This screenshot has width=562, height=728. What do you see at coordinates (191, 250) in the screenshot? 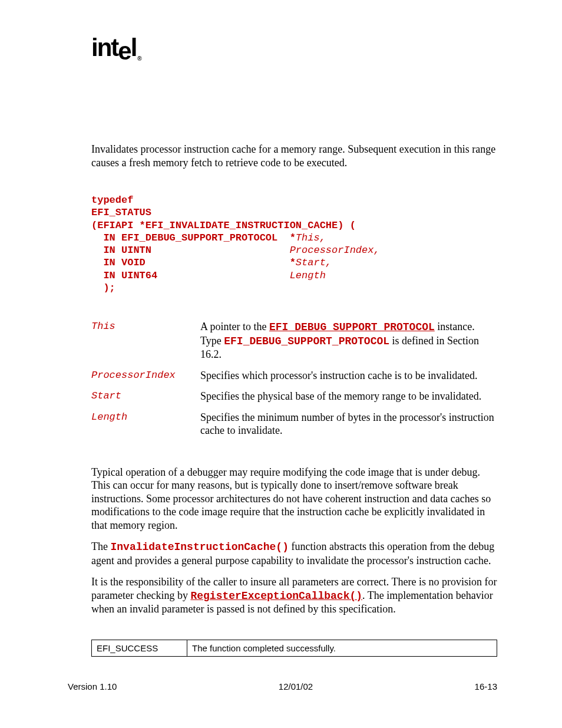
I see `code-line: IN UINTN` at bounding box center [191, 250].